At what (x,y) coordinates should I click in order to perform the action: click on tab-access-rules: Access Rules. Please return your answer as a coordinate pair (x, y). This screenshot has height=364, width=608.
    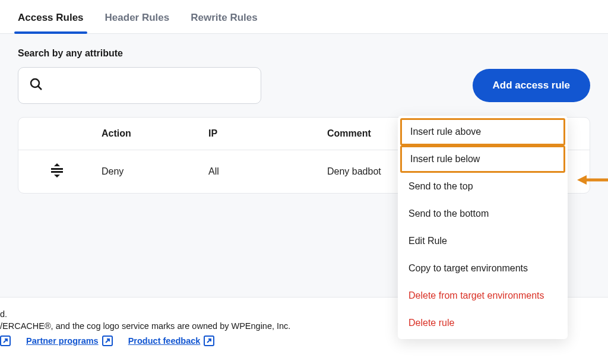
    Looking at the image, I should click on (51, 23).